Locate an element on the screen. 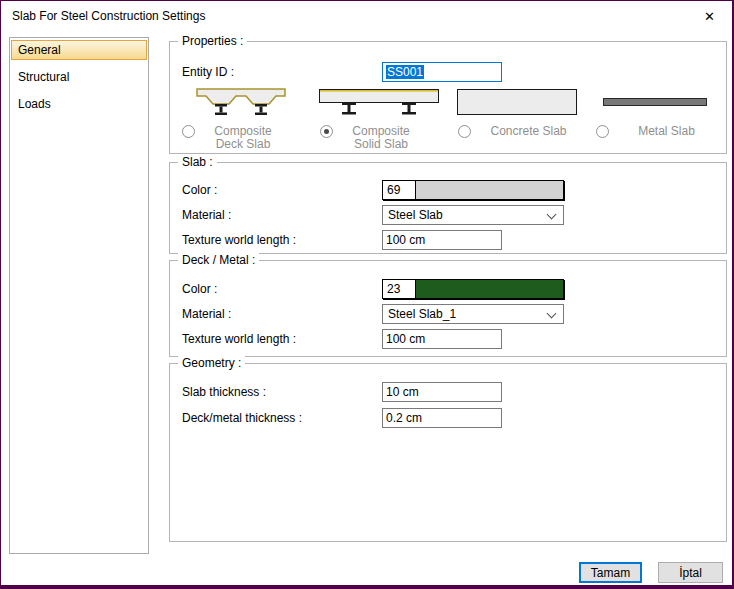 This screenshot has width=734, height=589. deck-color-index: 23 is located at coordinates (400, 289).